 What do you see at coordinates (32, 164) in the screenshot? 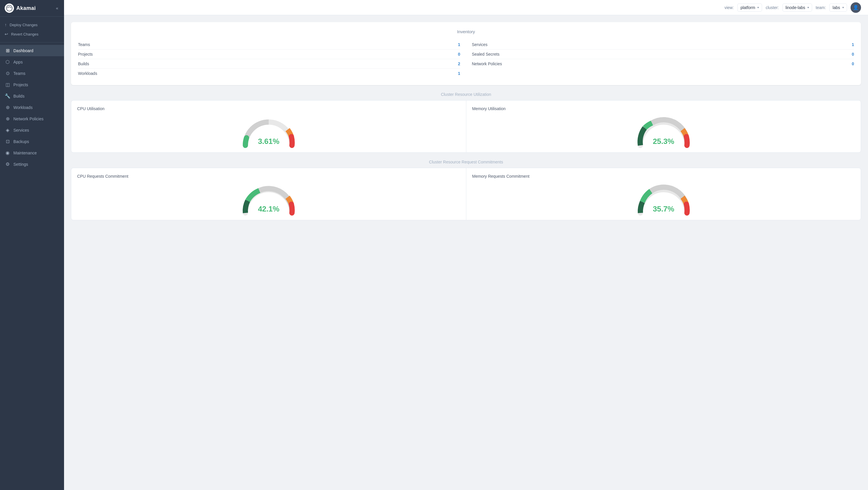
I see `sidebar-item-settings: ⚙ Settings` at bounding box center [32, 164].